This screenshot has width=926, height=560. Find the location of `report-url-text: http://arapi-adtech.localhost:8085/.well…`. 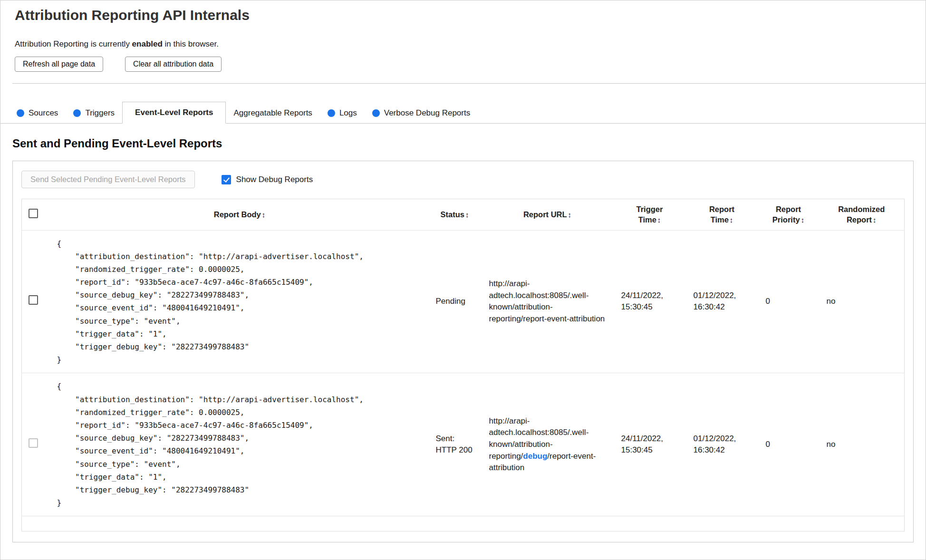

report-url-text: http://arapi-adtech.localhost:8085/.well… is located at coordinates (547, 301).